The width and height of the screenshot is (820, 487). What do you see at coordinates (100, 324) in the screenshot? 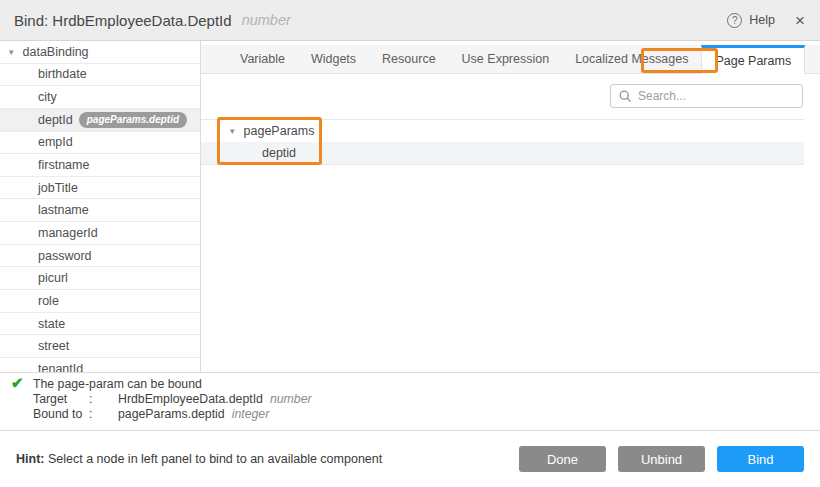
I see `sidebar-item: state` at bounding box center [100, 324].